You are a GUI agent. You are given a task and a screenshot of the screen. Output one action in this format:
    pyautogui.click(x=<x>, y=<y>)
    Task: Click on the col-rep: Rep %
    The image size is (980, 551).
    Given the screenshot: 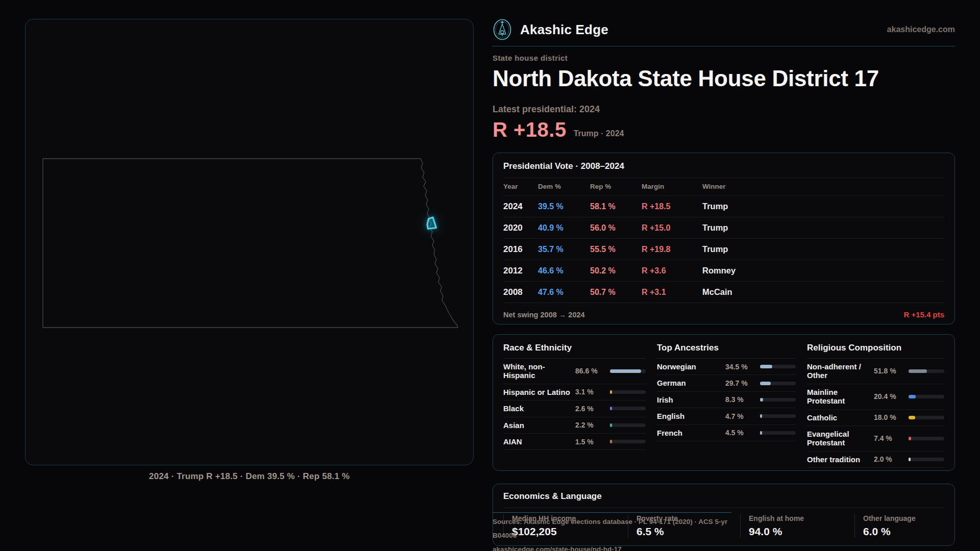 What is the action you would take?
    pyautogui.click(x=616, y=187)
    